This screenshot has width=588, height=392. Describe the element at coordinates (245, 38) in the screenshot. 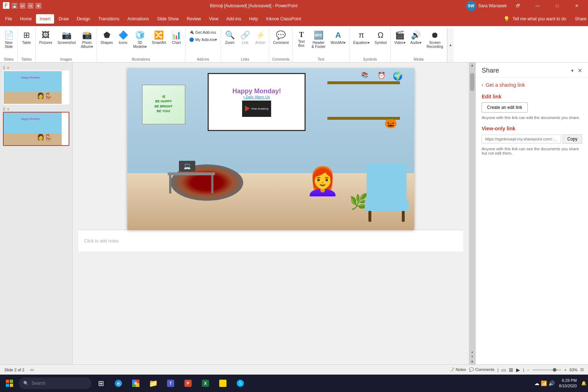

I see `link-btn: 🔗 Link` at that location.